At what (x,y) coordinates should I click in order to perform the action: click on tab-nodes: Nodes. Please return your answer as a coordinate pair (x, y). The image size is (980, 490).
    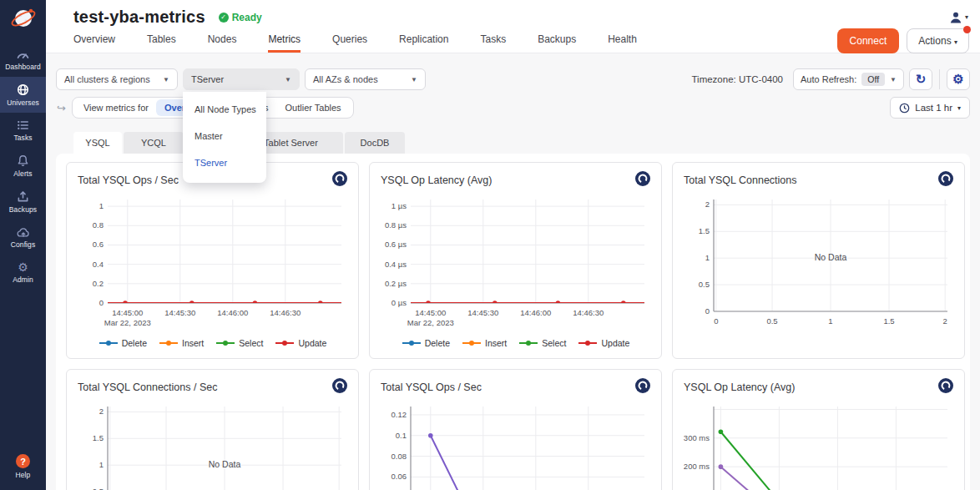
    Looking at the image, I should click on (222, 43).